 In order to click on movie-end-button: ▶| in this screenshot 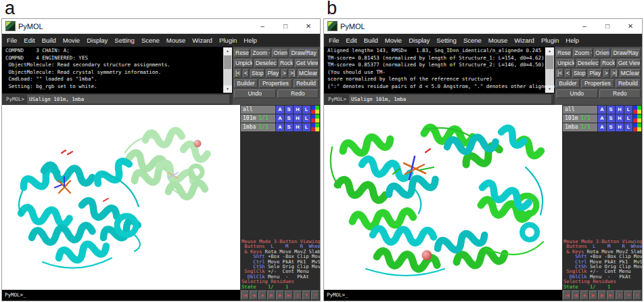, I will do `click(289, 295)`.